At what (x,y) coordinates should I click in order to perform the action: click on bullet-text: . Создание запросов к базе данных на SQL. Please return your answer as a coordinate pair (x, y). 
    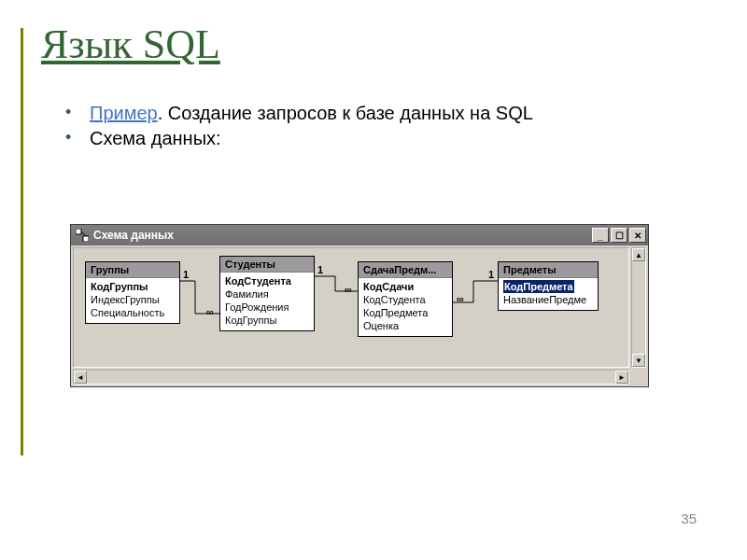
    Looking at the image, I should click on (345, 113).